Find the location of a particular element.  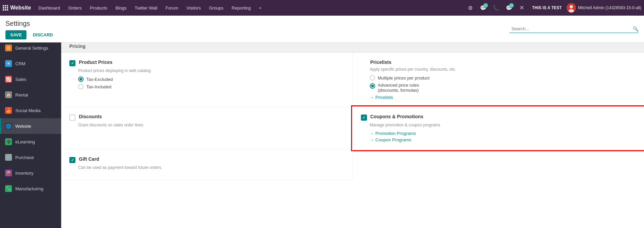

nav-visitors: Visitors is located at coordinates (194, 8).